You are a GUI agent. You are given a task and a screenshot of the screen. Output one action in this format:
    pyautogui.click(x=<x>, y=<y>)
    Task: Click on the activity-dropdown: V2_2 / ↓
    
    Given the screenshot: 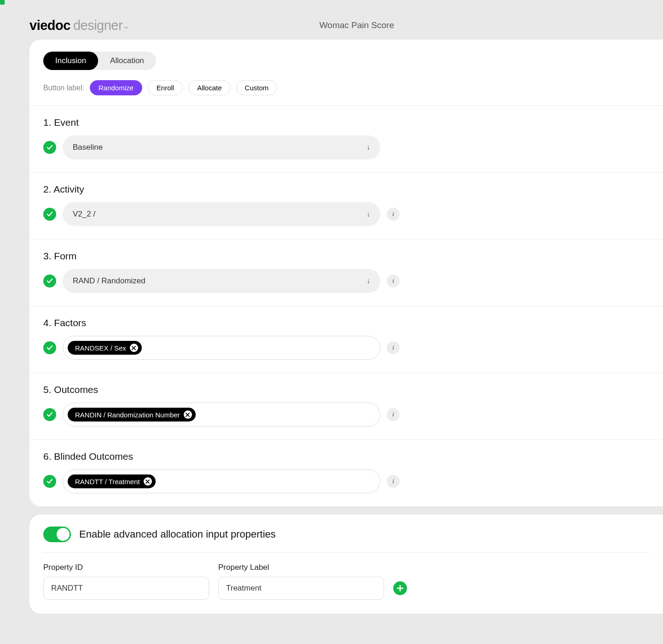 What is the action you would take?
    pyautogui.click(x=221, y=214)
    